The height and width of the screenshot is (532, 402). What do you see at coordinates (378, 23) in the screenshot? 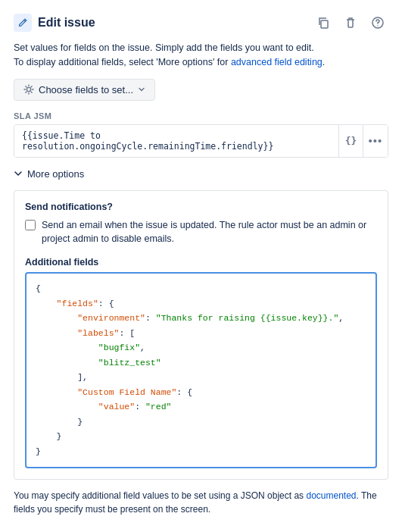
I see `help-button` at bounding box center [378, 23].